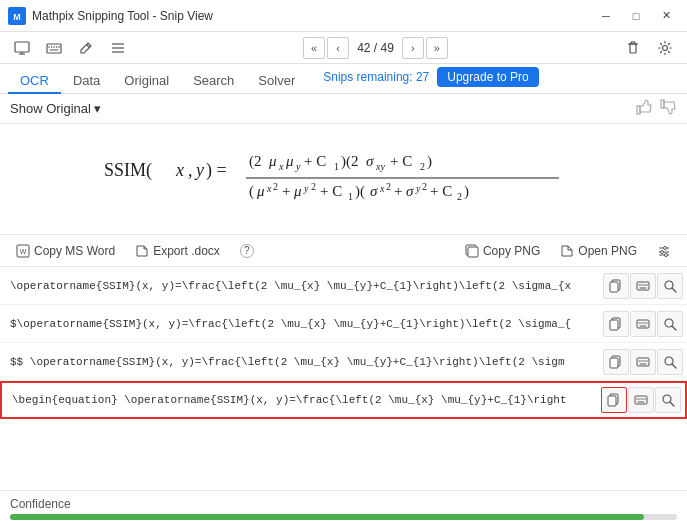  Describe the element at coordinates (488, 77) in the screenshot. I see `upgrade-button: Upgrade to Pro` at that location.